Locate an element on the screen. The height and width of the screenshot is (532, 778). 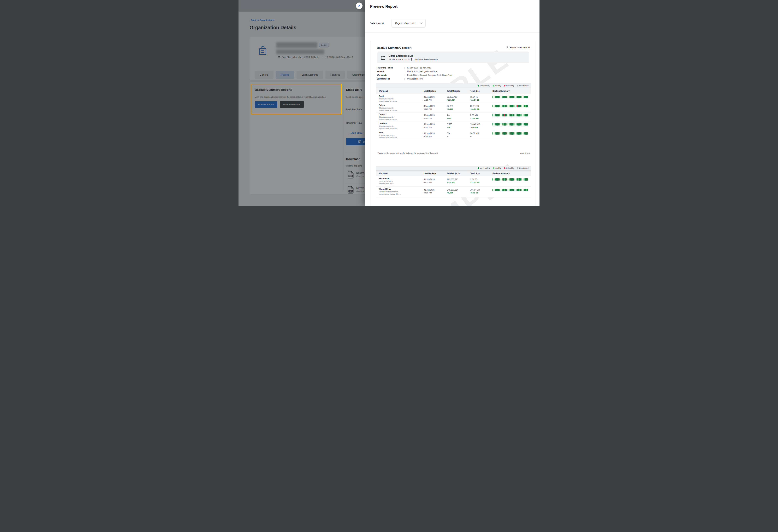
total-objects-delta: +125,464 is located at coordinates (459, 182).